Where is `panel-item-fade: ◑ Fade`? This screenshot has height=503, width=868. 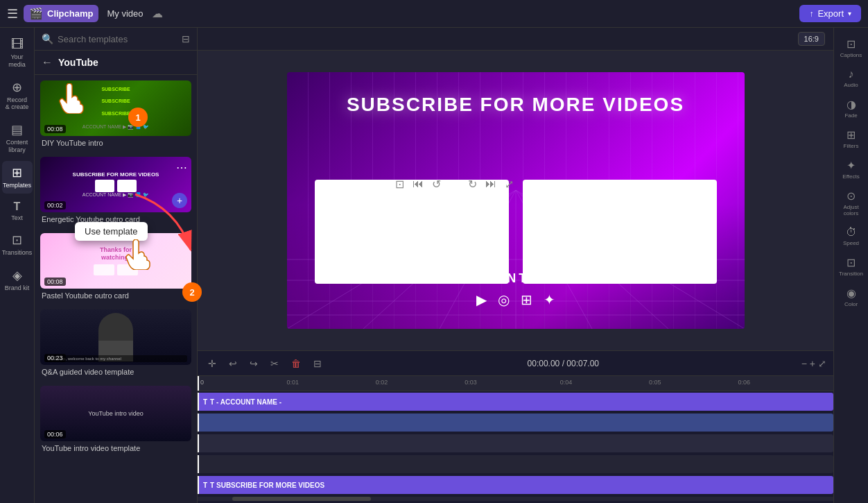
panel-item-fade: ◑ Fade is located at coordinates (851, 108).